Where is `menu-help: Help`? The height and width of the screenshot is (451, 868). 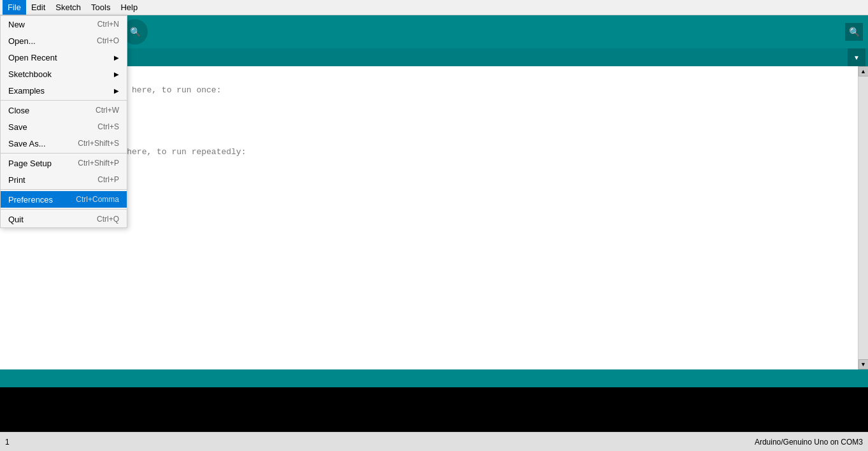
menu-help: Help is located at coordinates (129, 8).